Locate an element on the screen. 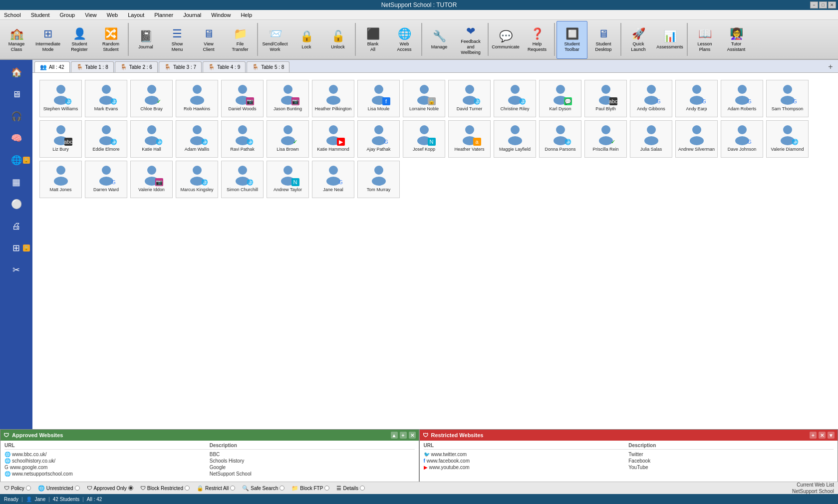  filter-radio-policy is located at coordinates (28, 488).